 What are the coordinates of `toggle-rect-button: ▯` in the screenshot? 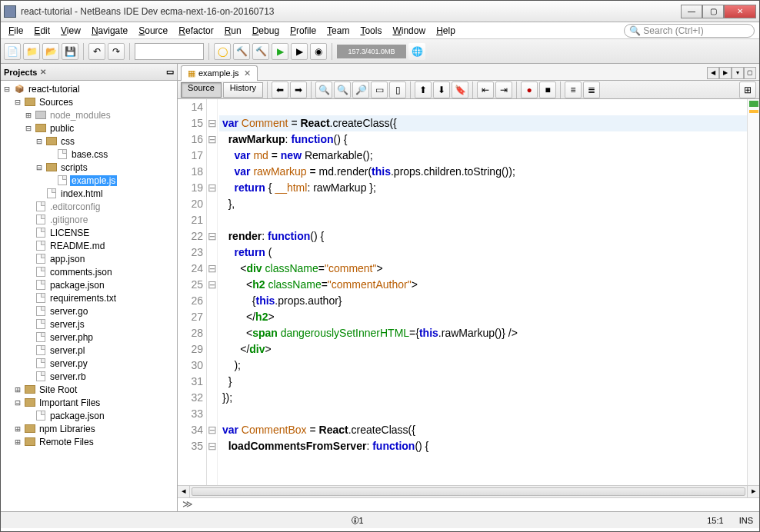 It's located at (398, 90).